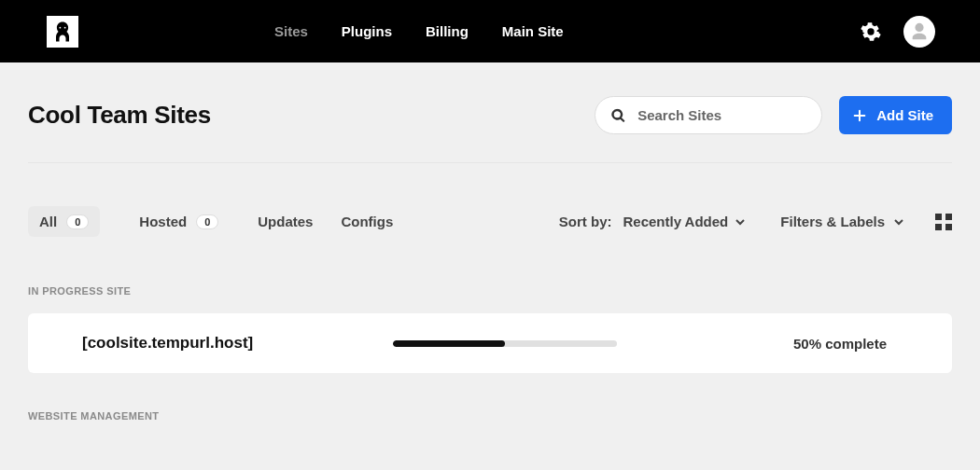 This screenshot has width=980, height=470. What do you see at coordinates (490, 291) in the screenshot?
I see `section-in-progress: IN PROGRESS SITE` at bounding box center [490, 291].